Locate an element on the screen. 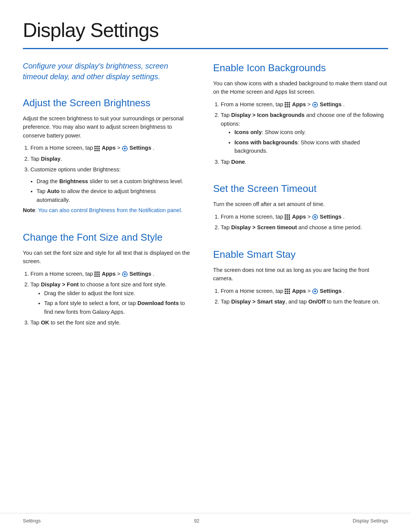 The width and height of the screenshot is (411, 532). brightness-title: Adjust the Screen Brightness is located at coordinates (107, 103).